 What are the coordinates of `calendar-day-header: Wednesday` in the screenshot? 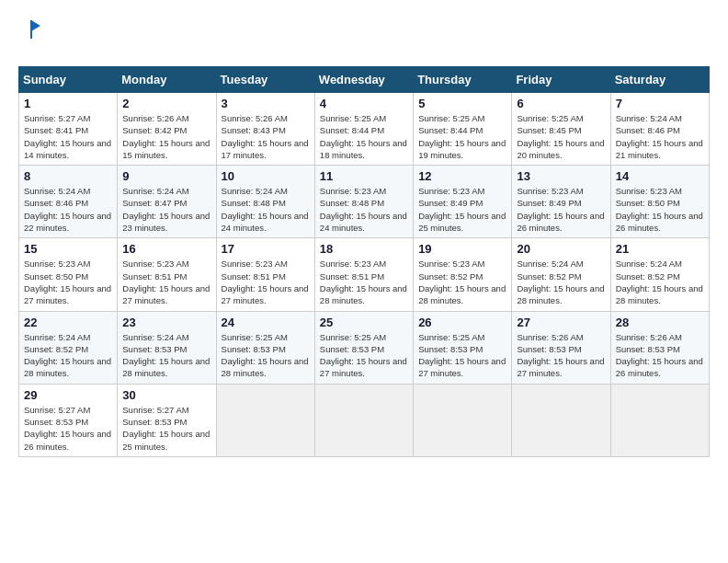 It's located at (364, 80).